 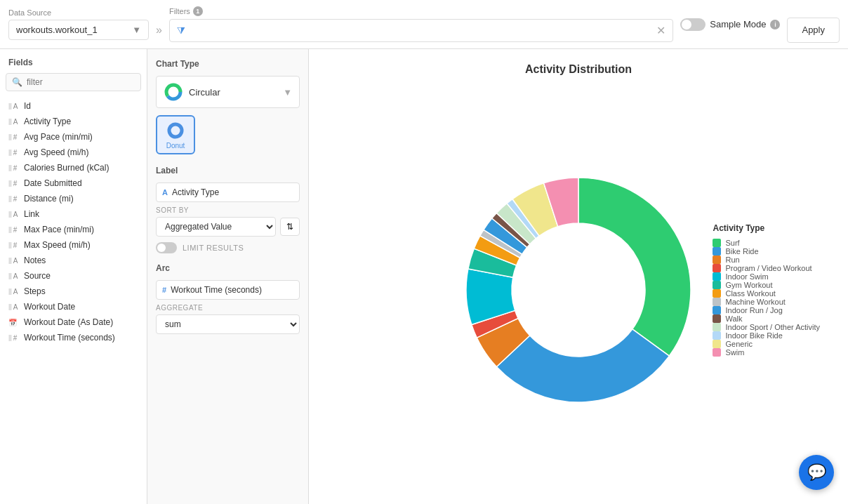 What do you see at coordinates (227, 211) in the screenshot?
I see `sort-by-label: SORT BY` at bounding box center [227, 211].